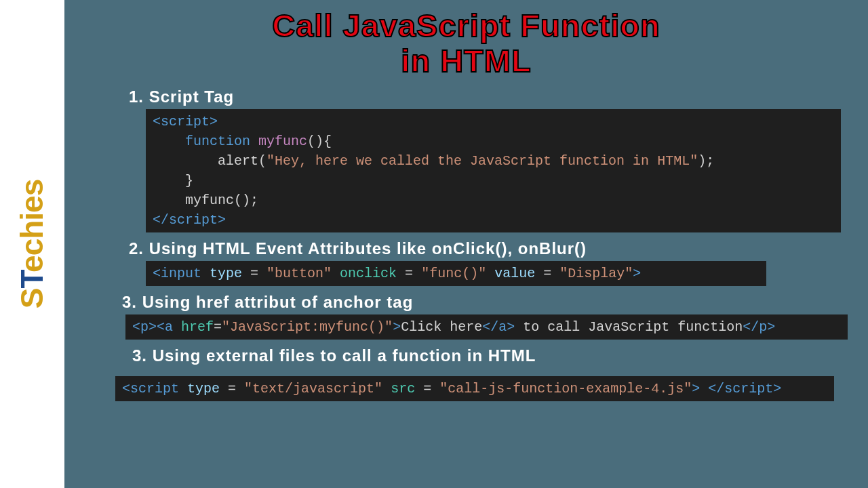 Image resolution: width=868 pixels, height=488 pixels. Describe the element at coordinates (467, 43) in the screenshot. I see `page-title: Call JavaScript Function in HTML` at that location.